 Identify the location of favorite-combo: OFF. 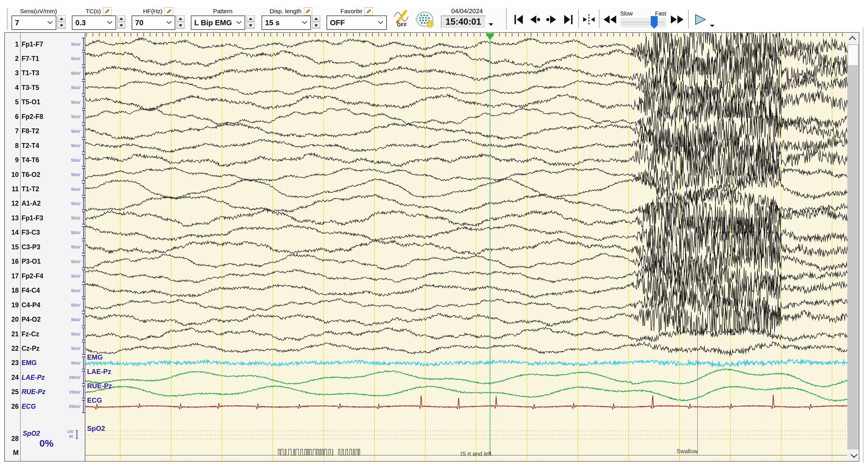
(356, 23).